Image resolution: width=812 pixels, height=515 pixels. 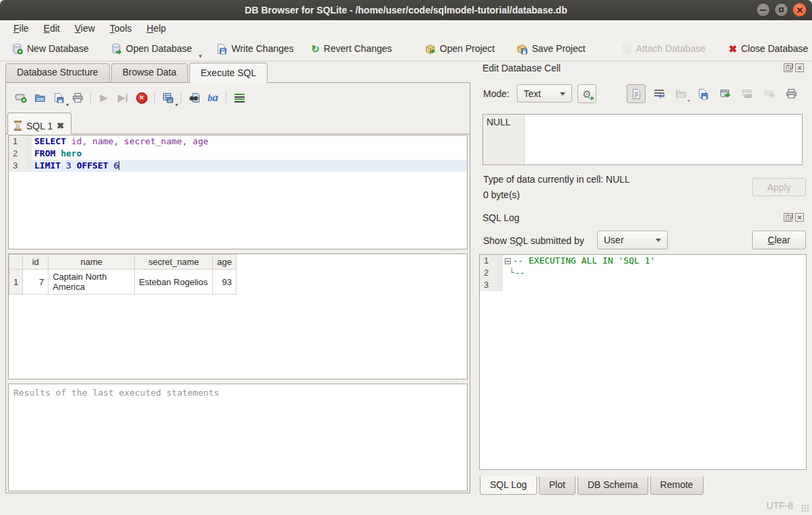 I want to click on save-sql-file-button: ▾, so click(x=59, y=98).